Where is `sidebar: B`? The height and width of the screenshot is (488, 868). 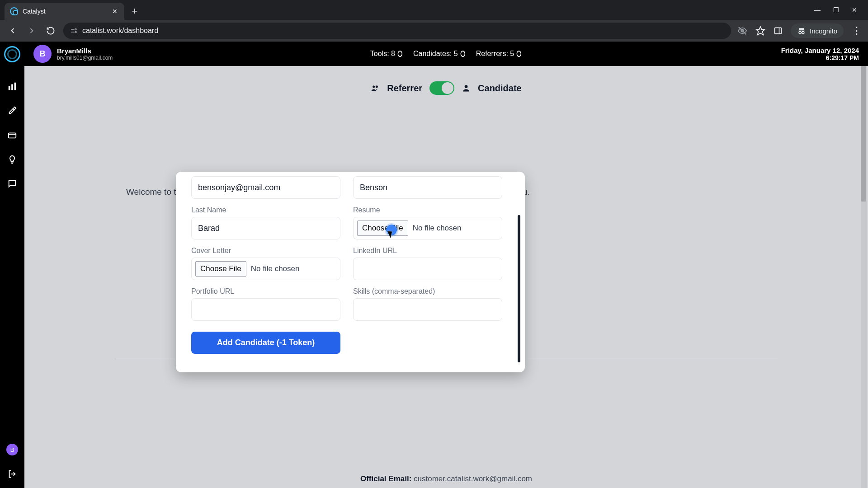 sidebar: B is located at coordinates (12, 265).